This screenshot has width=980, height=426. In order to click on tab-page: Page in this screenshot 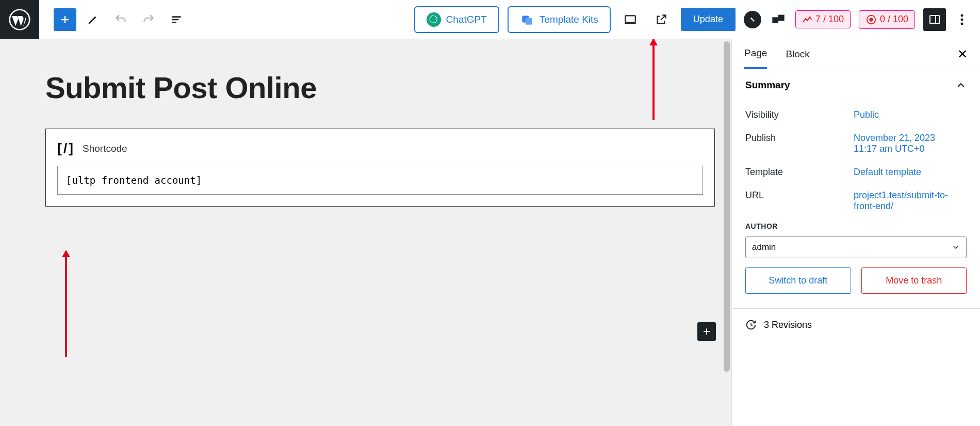, I will do `click(756, 54)`.